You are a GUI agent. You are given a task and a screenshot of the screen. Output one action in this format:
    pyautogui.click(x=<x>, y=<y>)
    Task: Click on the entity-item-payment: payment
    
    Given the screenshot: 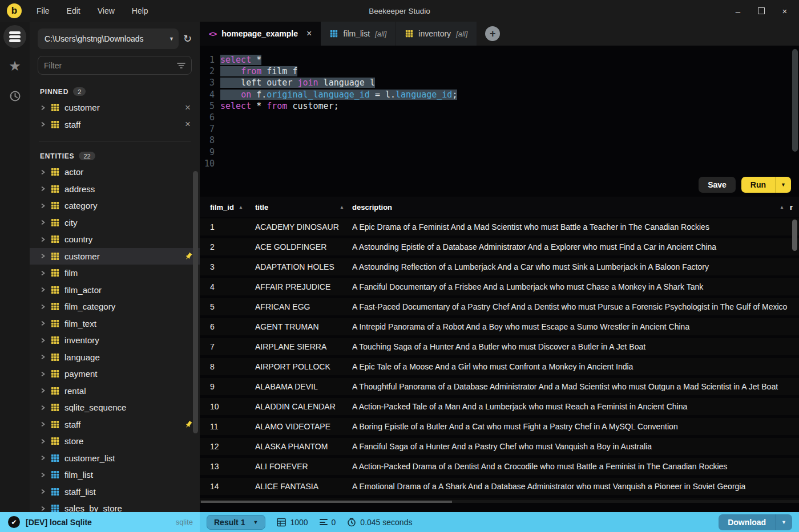 What is the action you would take?
    pyautogui.click(x=115, y=374)
    